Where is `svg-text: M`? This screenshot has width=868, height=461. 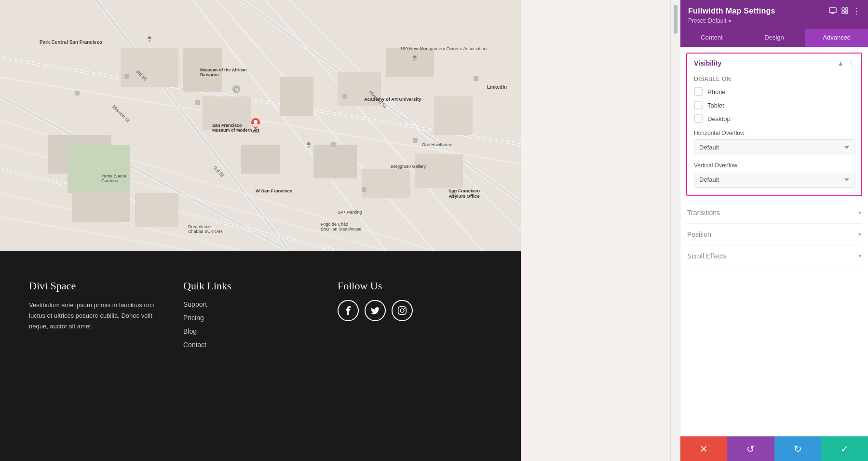 svg-text: M is located at coordinates (236, 90).